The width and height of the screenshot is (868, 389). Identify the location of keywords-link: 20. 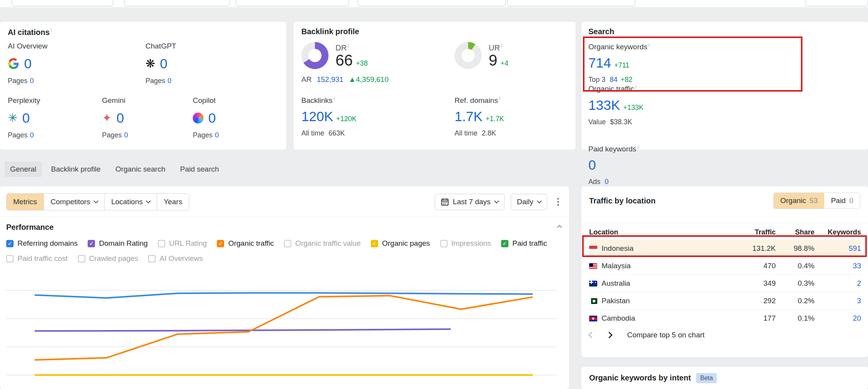
(838, 318).